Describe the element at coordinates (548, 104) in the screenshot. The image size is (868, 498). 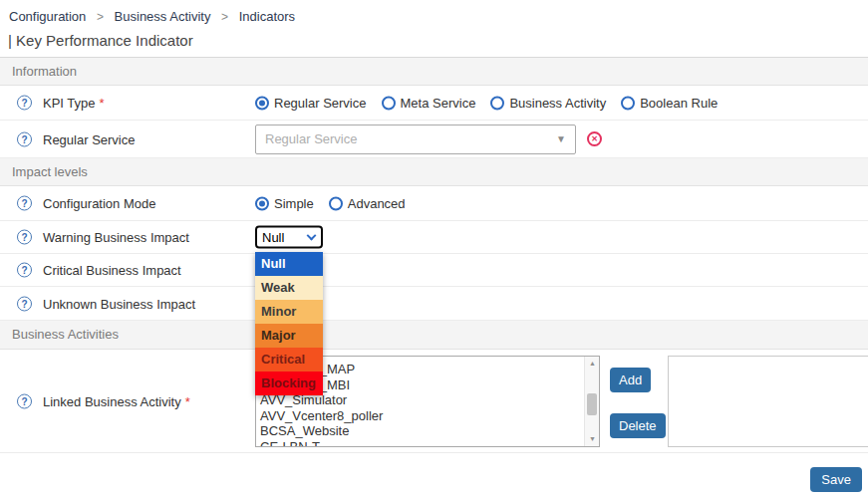
I see `radio-business-activity: Business Activity` at that location.